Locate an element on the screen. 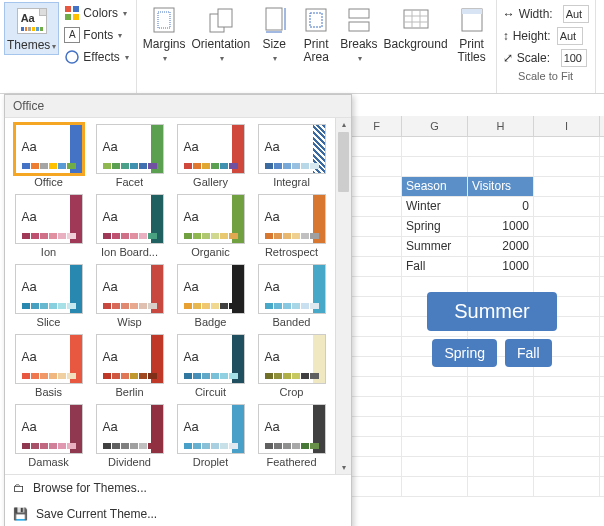 This screenshot has height=526, width=604. background-button: Background is located at coordinates (416, 28).